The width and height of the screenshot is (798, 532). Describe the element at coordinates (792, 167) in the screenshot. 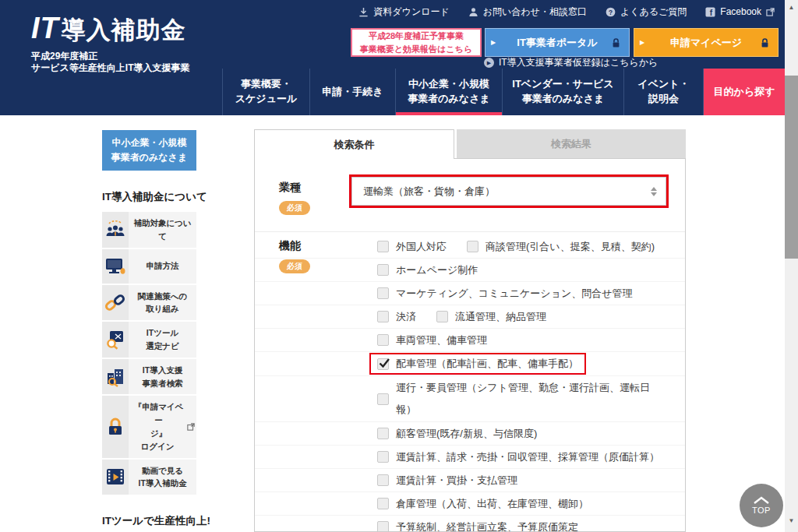

I see `scrollbar-thumb` at that location.